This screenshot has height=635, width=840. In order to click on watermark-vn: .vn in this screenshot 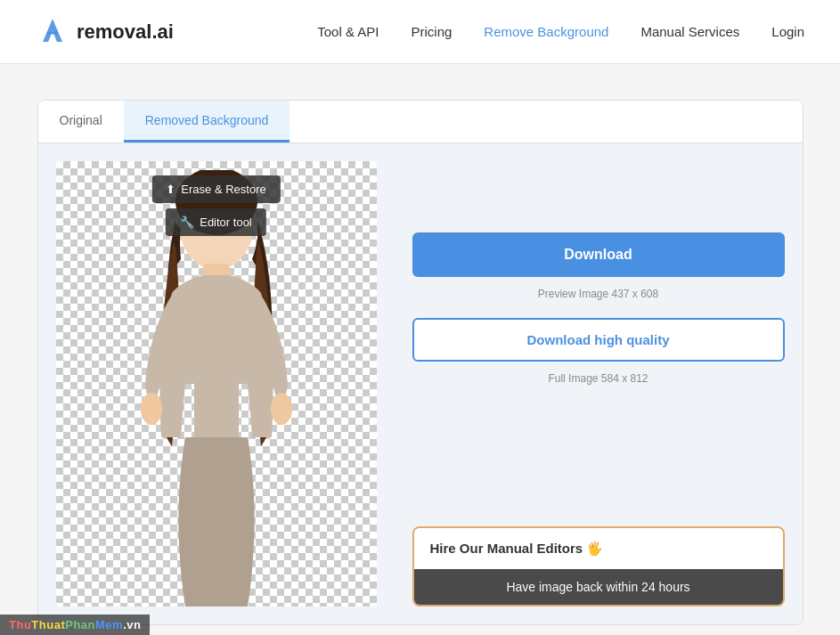, I will do `click(132, 625)`.